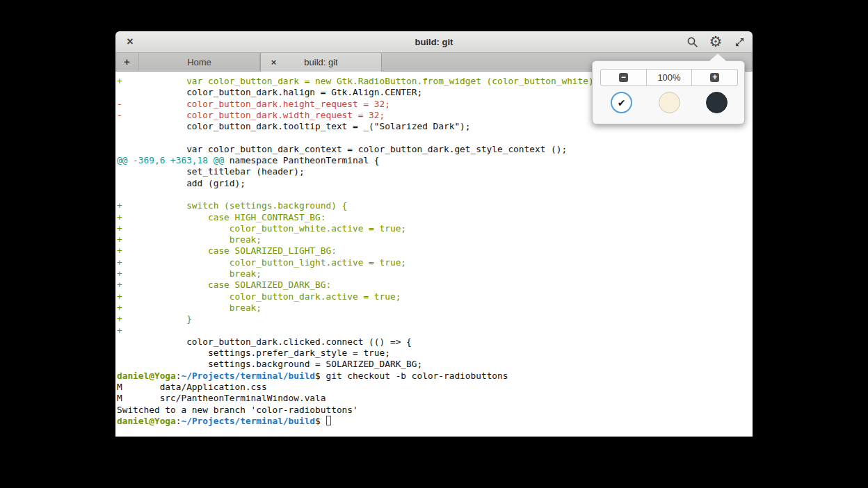 The width and height of the screenshot is (868, 488). Describe the element at coordinates (669, 103) in the screenshot. I see `theme-solarized-light-radio` at that location.